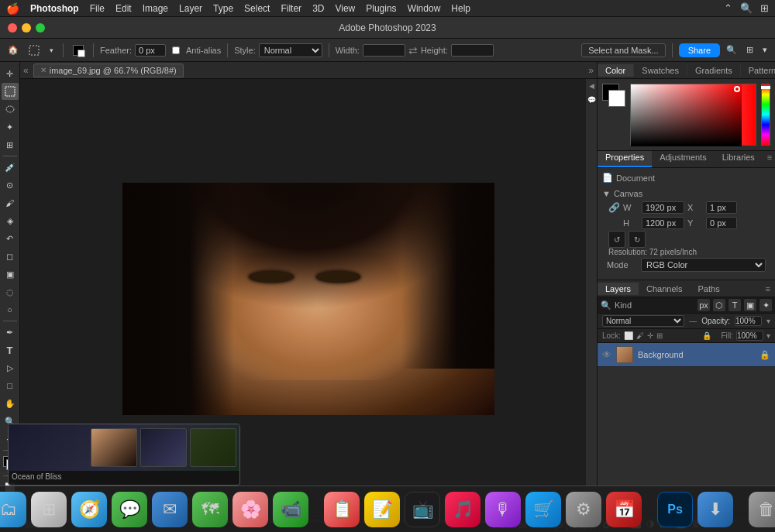 Image resolution: width=775 pixels, height=532 pixels. What do you see at coordinates (291, 50) in the screenshot?
I see `style-select: Normal Fixed Ratio Fixed Size` at bounding box center [291, 50].